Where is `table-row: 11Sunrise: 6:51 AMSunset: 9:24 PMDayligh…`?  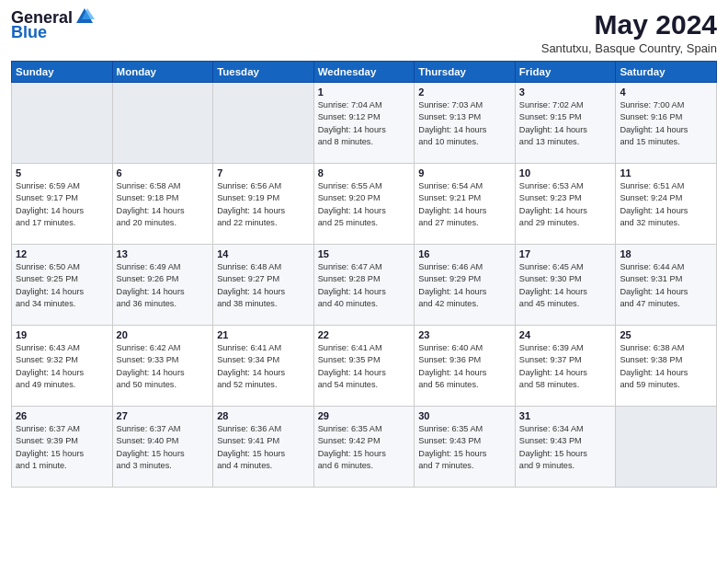
table-row: 11Sunrise: 6:51 AMSunset: 9:24 PMDayligh… is located at coordinates (666, 204).